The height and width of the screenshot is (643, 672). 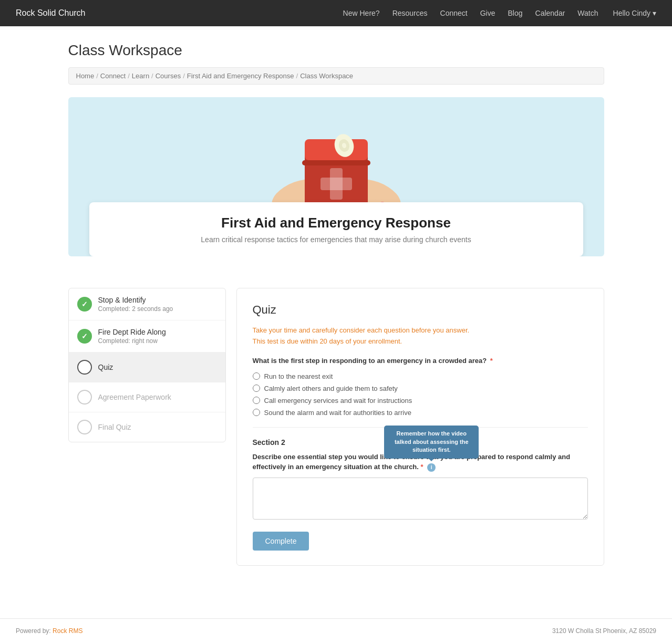 I want to click on option-1-2: Calmly alert others and guide them to sa…, so click(x=420, y=389).